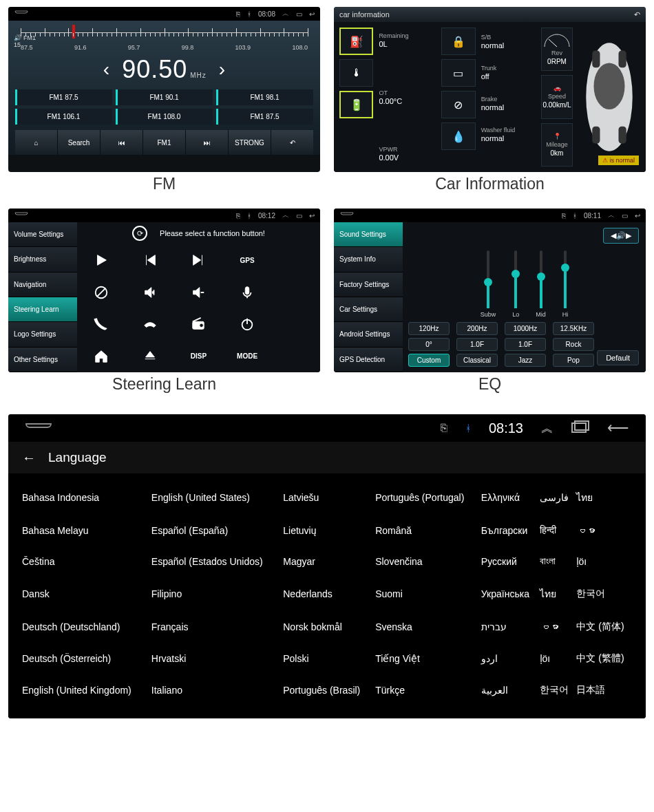 This screenshot has width=654, height=812. What do you see at coordinates (427, 690) in the screenshot?
I see `language-option: Türkçe` at bounding box center [427, 690].